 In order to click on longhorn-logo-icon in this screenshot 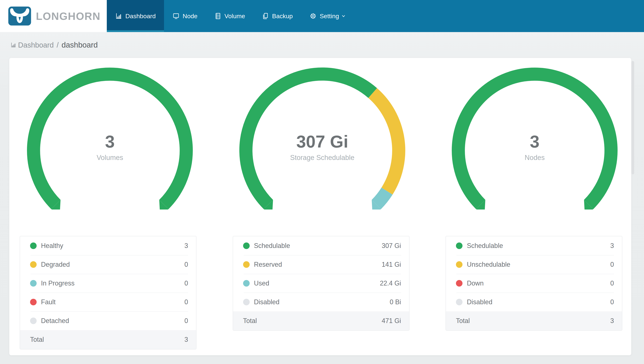, I will do `click(20, 16)`.